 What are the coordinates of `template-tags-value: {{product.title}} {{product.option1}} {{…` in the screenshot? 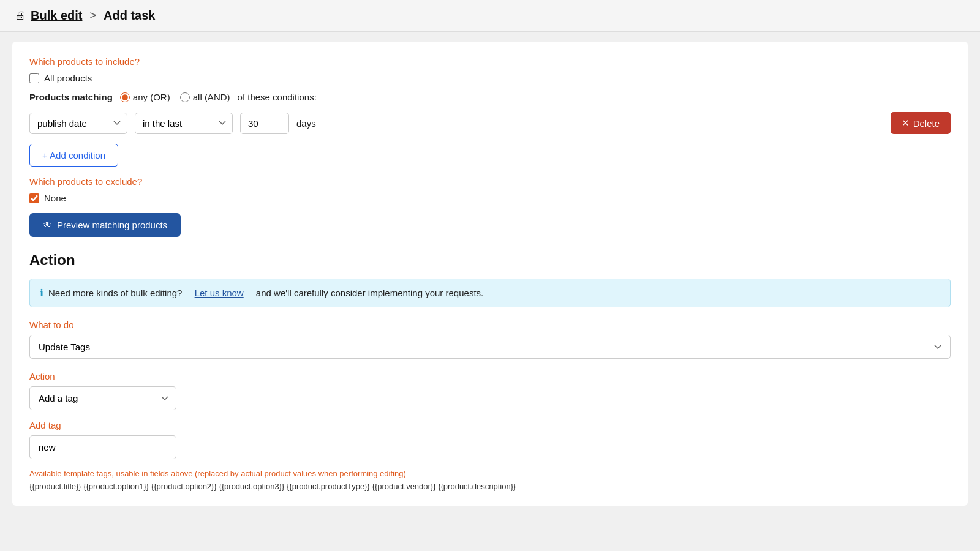 It's located at (490, 486).